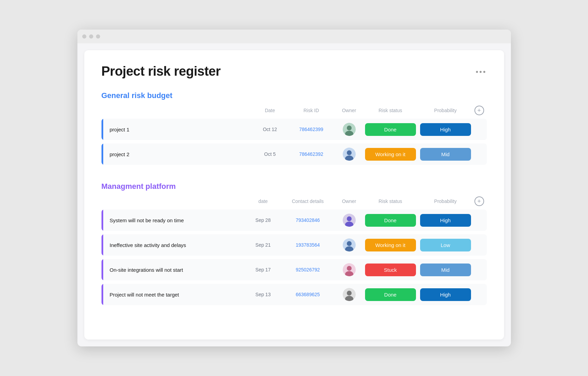 Image resolution: width=588 pixels, height=376 pixels. What do you see at coordinates (479, 201) in the screenshot?
I see `add-row-button-management: +` at bounding box center [479, 201].